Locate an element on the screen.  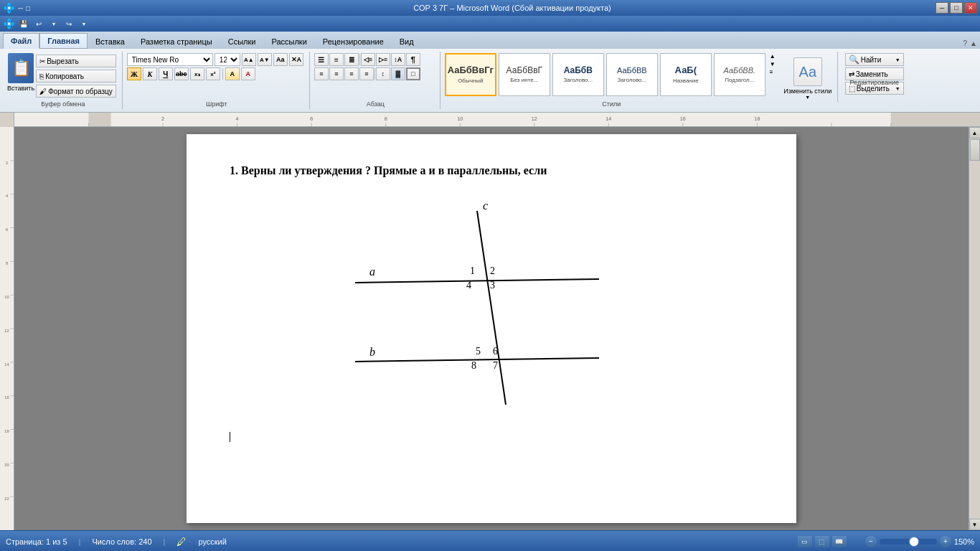
tab-mailings: Рассылки is located at coordinates (288, 41).